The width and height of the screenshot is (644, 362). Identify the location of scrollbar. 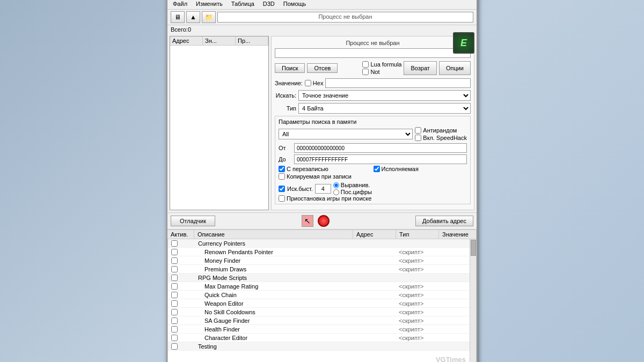
(473, 300).